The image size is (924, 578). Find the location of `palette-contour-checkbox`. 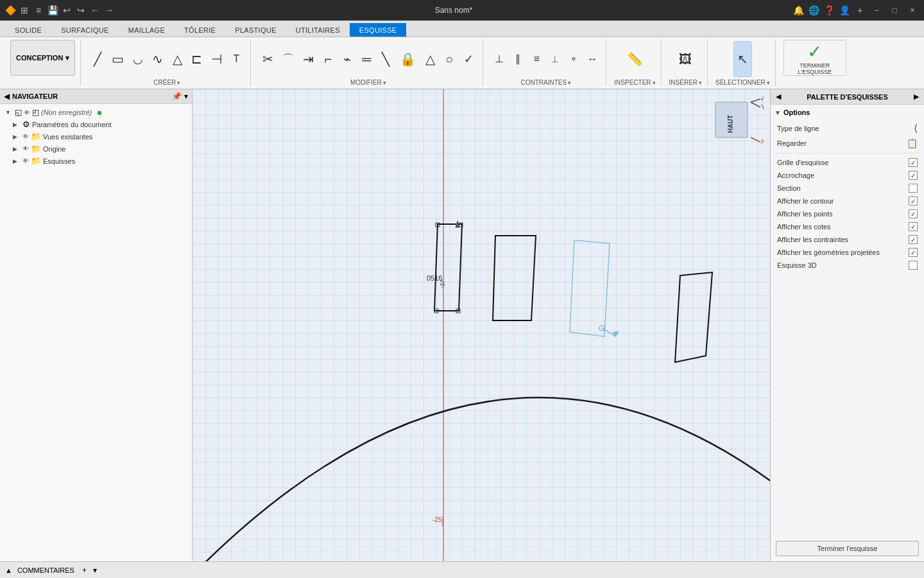

palette-contour-checkbox is located at coordinates (913, 201).